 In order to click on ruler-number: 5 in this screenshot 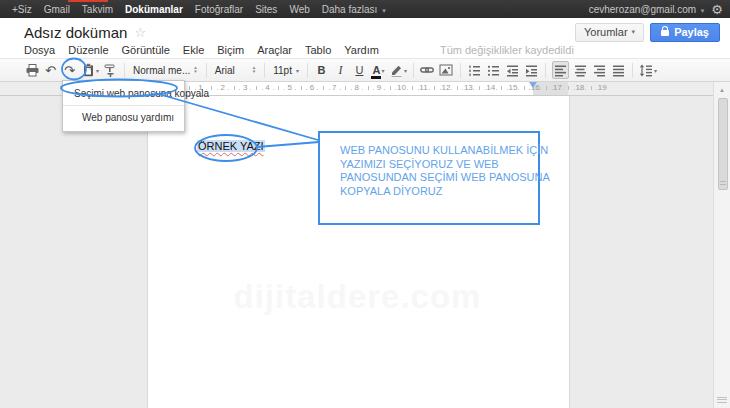, I will do `click(290, 88)`.